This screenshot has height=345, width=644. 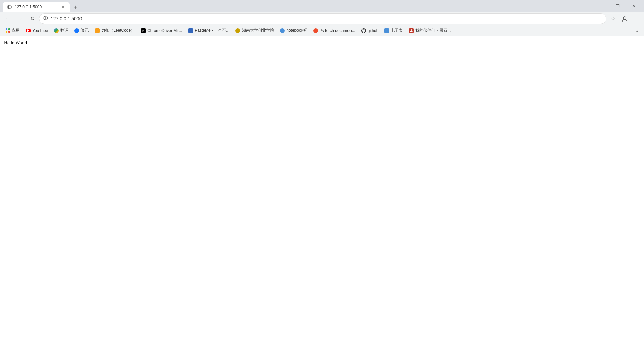 I want to click on bookmark-youtube-label: YouTube, so click(x=40, y=31).